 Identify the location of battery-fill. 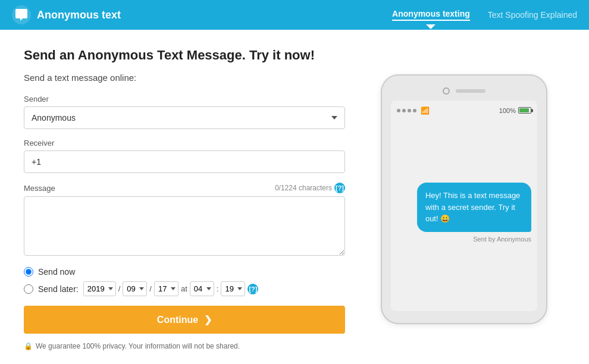
(524, 111).